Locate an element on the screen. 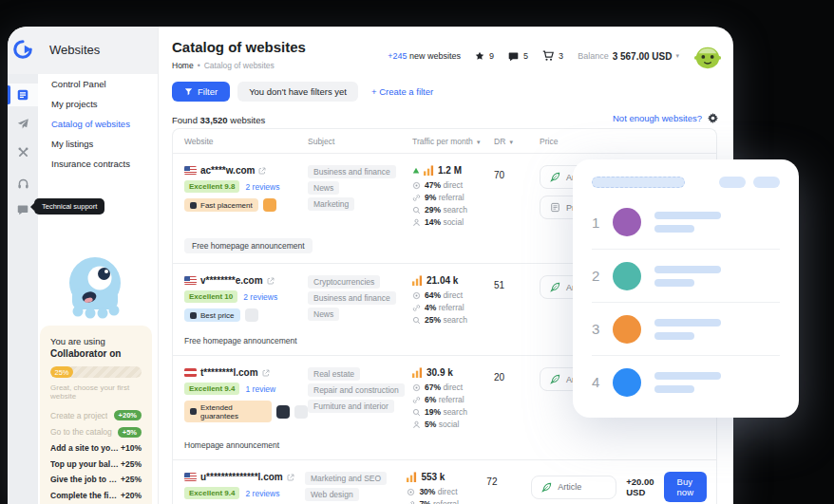 The height and width of the screenshot is (504, 834). feature-badge: Extended guarantees is located at coordinates (228, 412).